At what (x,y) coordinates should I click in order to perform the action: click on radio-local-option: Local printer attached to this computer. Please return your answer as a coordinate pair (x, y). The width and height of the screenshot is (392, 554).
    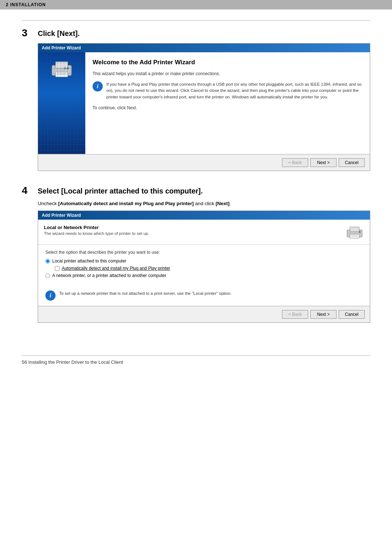
    Looking at the image, I should click on (204, 261).